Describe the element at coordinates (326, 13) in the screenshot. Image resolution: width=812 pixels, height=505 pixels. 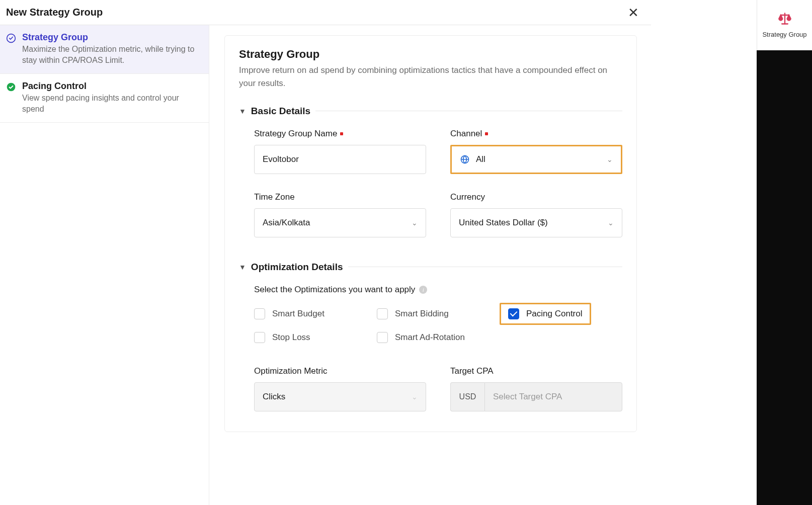
I see `modal-header: New Strategy Group ✕` at that location.